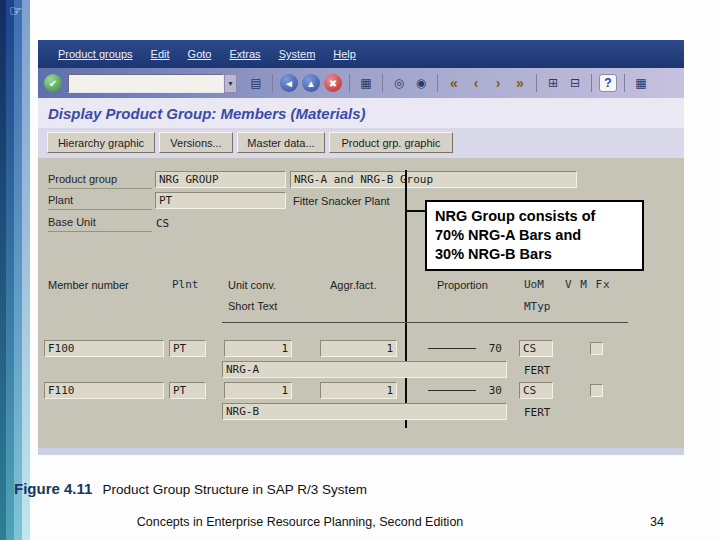 This screenshot has height=540, width=720. Describe the element at coordinates (425, 322) in the screenshot. I see `header-underline` at that location.